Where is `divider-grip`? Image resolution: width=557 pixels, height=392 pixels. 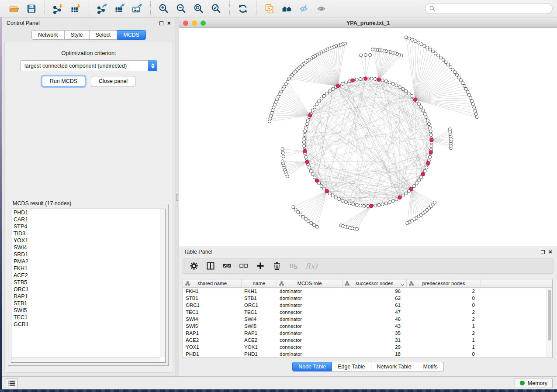 divider-grip is located at coordinates (177, 197).